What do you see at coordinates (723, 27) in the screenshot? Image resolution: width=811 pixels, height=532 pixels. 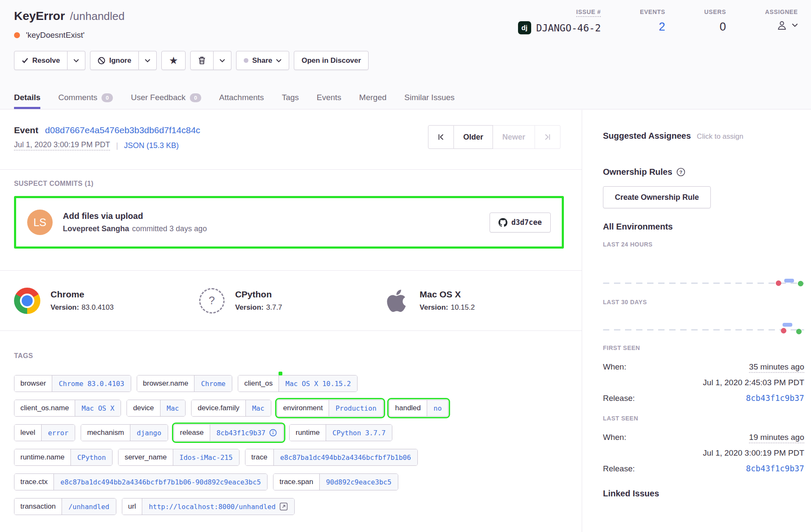 I see `users-count: 0` at bounding box center [723, 27].